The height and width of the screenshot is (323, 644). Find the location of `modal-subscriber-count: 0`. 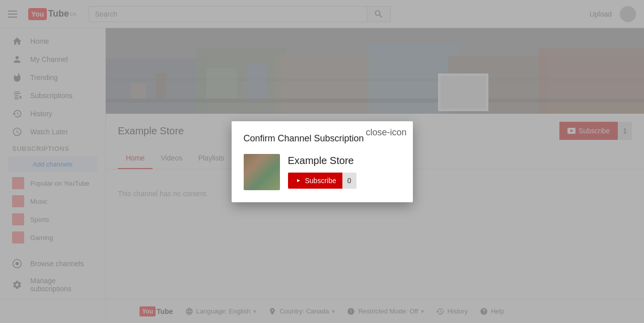

modal-subscriber-count: 0 is located at coordinates (349, 181).